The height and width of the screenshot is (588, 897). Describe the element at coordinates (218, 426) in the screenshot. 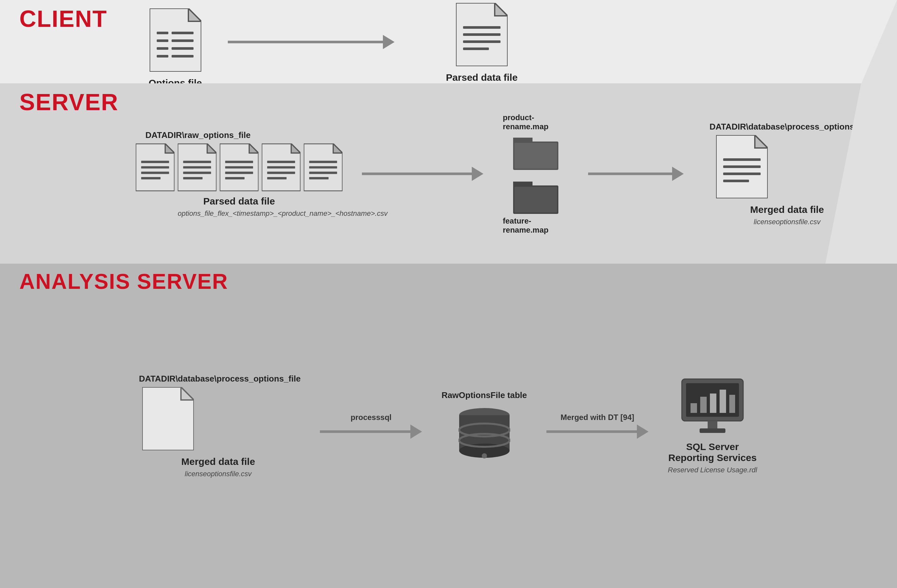

I see `analysis-merged-item: DATADIR\database\process_options_file Me…` at that location.